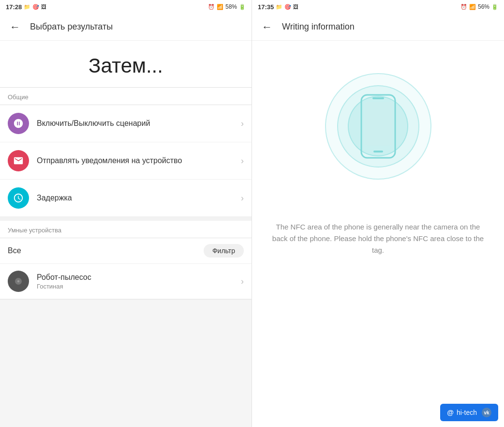  Describe the element at coordinates (242, 198) in the screenshot. I see `delay-chevron: ›` at that location.